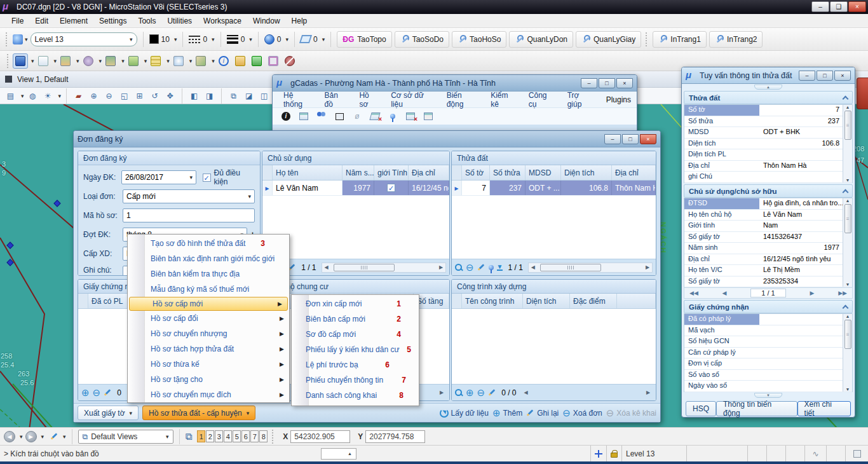  Describe the element at coordinates (179, 61) in the screenshot. I see `visualization-icon` at that location.